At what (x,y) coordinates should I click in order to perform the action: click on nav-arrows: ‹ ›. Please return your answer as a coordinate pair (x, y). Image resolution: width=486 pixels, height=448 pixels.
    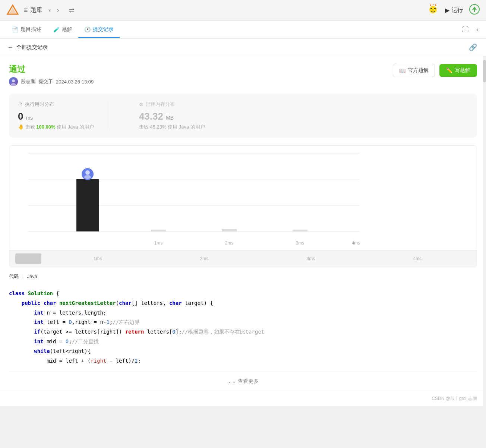
    Looking at the image, I should click on (54, 10).